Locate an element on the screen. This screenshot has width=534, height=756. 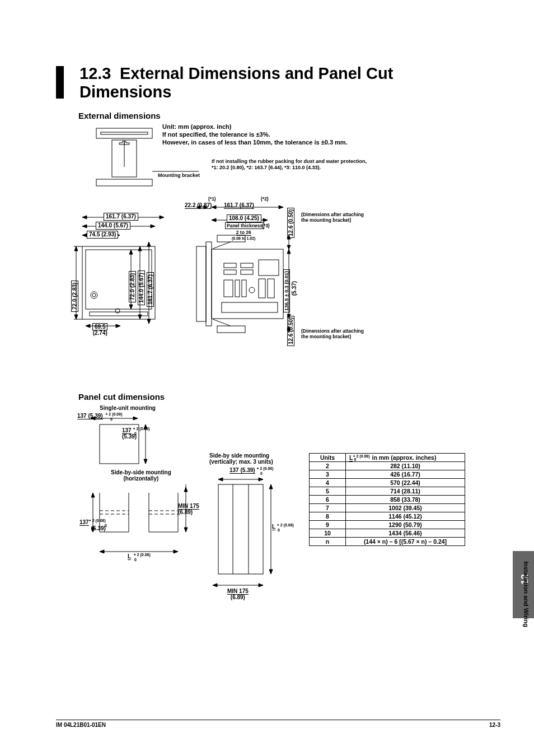
dim-137h: 137 (5.39) + 2 (0.08) 0 is located at coordinates (100, 416).